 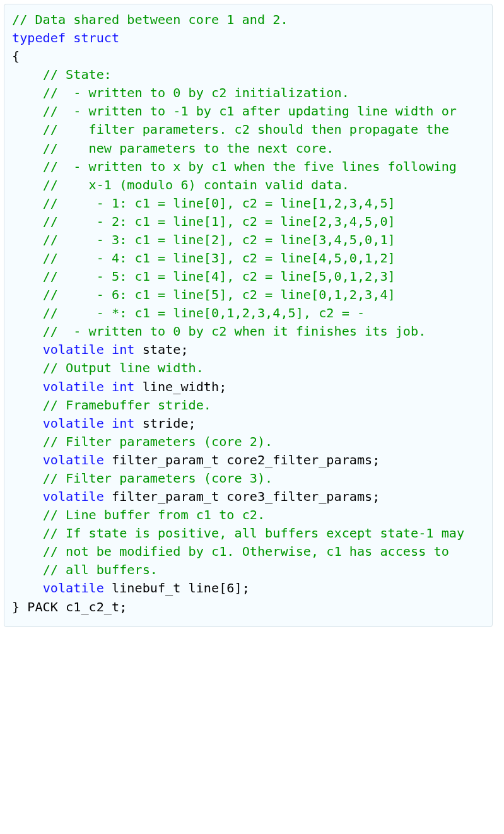 I want to click on code-line: volatile int line_width;, so click(x=249, y=387).